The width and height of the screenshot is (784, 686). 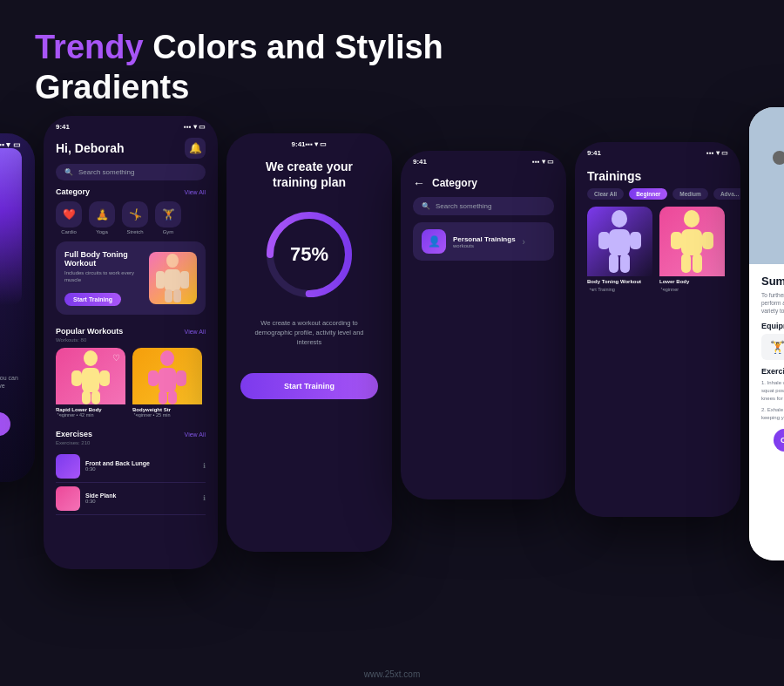 I want to click on exercise-info-2: Side Plank 0:30, so click(x=141, y=499).